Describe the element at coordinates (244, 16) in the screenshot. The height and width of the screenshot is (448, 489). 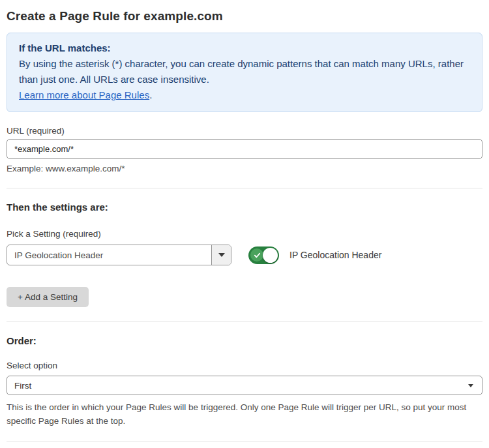
I see `page-title: Create a Page Rule for example.com` at that location.